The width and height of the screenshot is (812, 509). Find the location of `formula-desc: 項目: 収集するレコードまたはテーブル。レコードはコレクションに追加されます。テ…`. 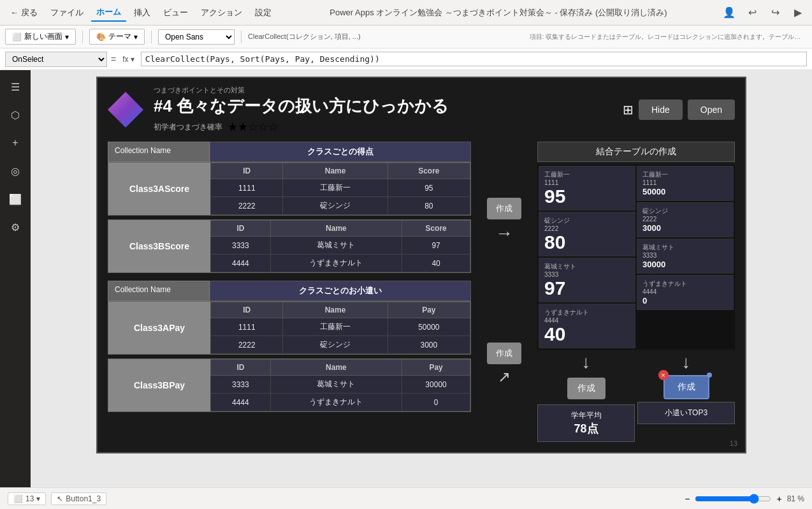

formula-desc: 項目: 収集するレコードまたはテーブル。レコードはコレクションに追加されます。テ… is located at coordinates (669, 37).